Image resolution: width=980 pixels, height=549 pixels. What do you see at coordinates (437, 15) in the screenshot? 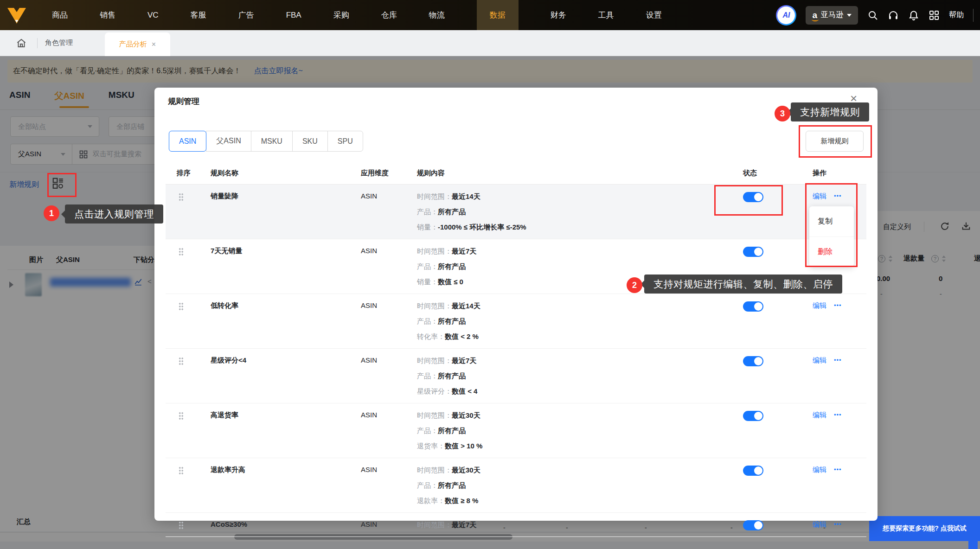
I see `nav-item-logistics: 物流` at bounding box center [437, 15].